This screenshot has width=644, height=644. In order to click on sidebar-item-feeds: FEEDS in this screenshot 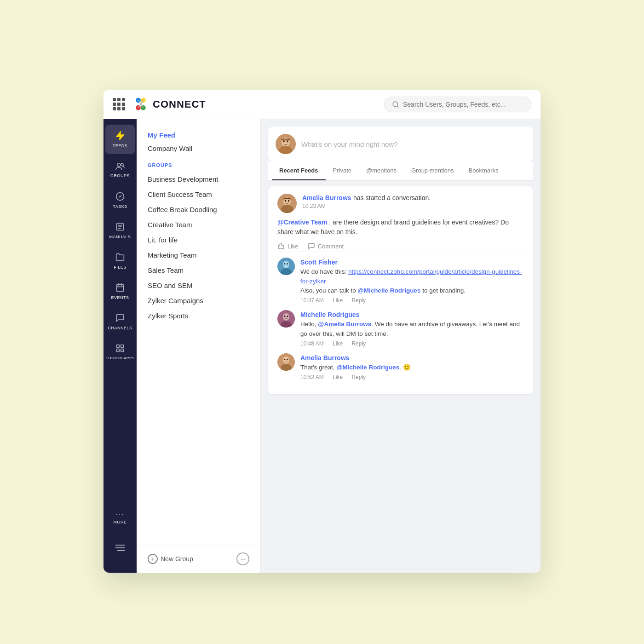, I will do `click(120, 139)`.